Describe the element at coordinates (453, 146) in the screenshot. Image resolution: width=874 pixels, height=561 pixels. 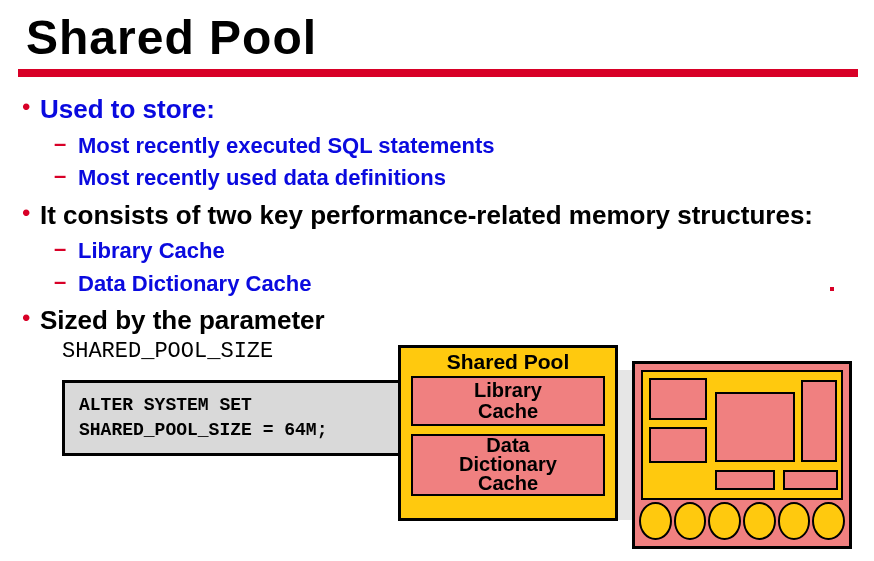
I see `sub-sql-statements: Most recently executed SQL statements` at that location.